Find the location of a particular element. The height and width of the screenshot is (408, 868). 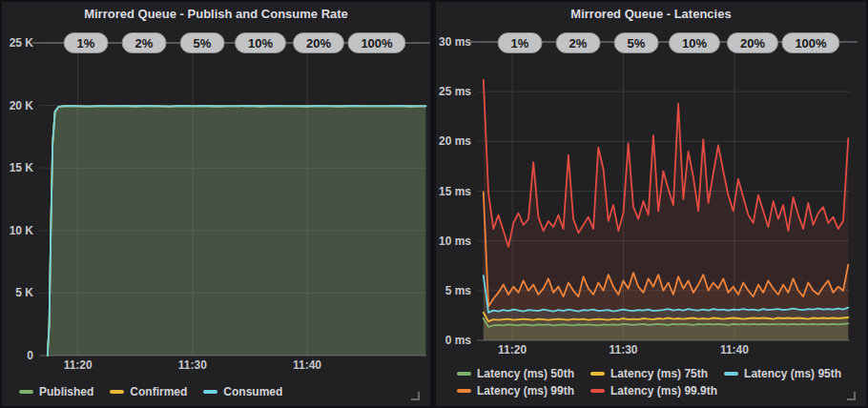

y-tick-label: 0 ms is located at coordinates (459, 340).